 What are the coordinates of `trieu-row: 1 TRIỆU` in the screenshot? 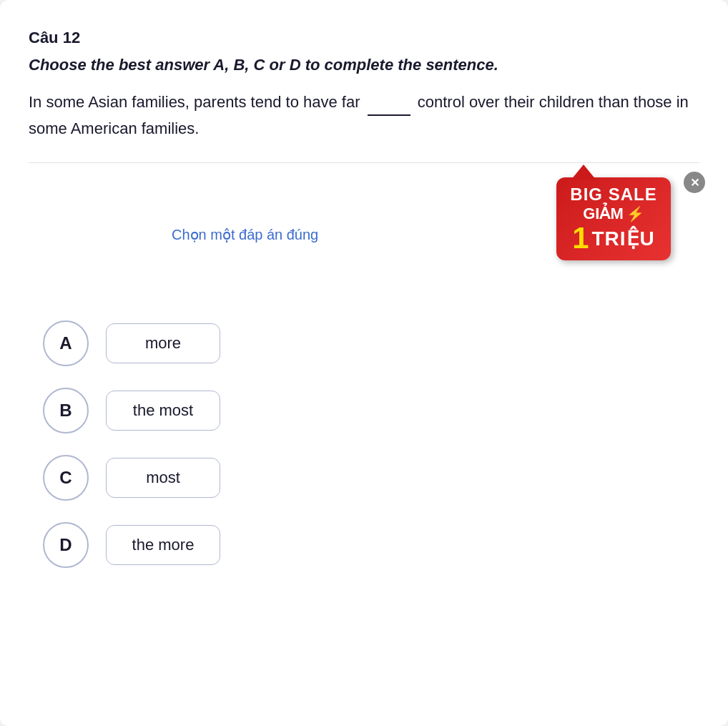 It's located at (614, 238).